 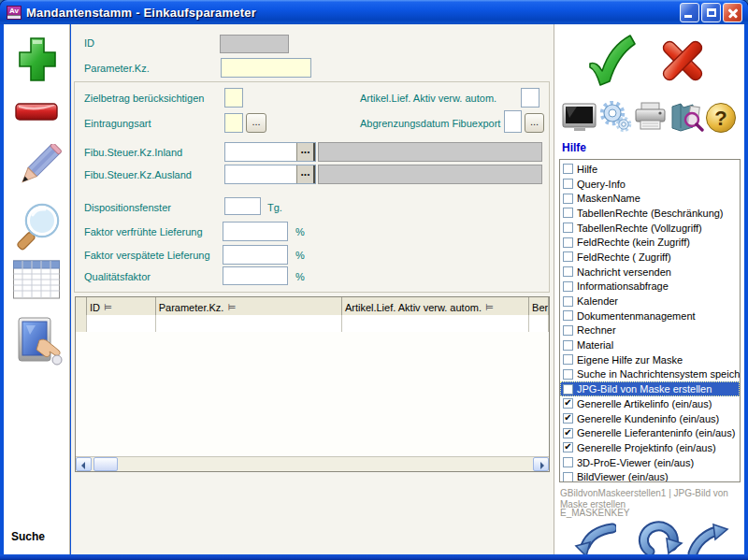 What do you see at coordinates (255, 232) in the screenshot?
I see `faktor-verfruehte-field` at bounding box center [255, 232].